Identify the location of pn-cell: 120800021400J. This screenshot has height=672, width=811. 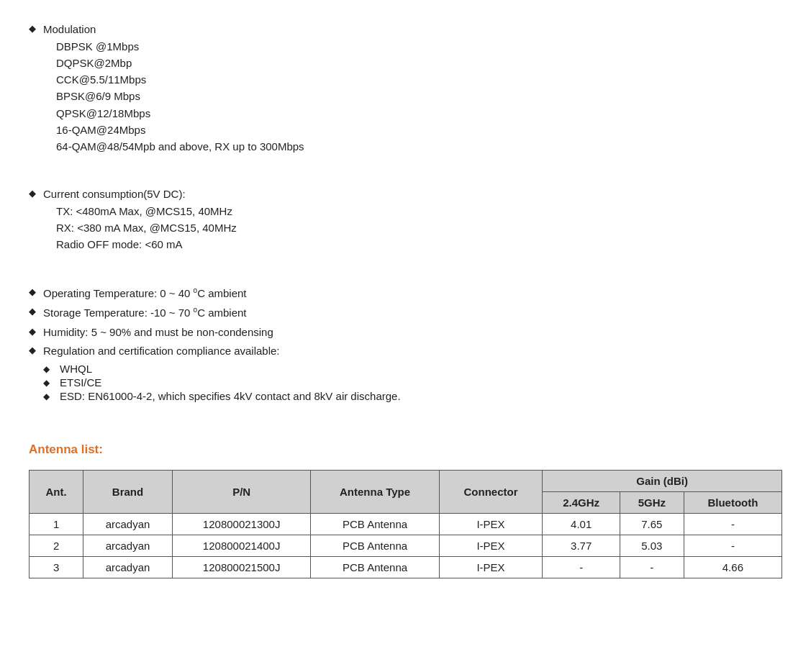
(242, 545).